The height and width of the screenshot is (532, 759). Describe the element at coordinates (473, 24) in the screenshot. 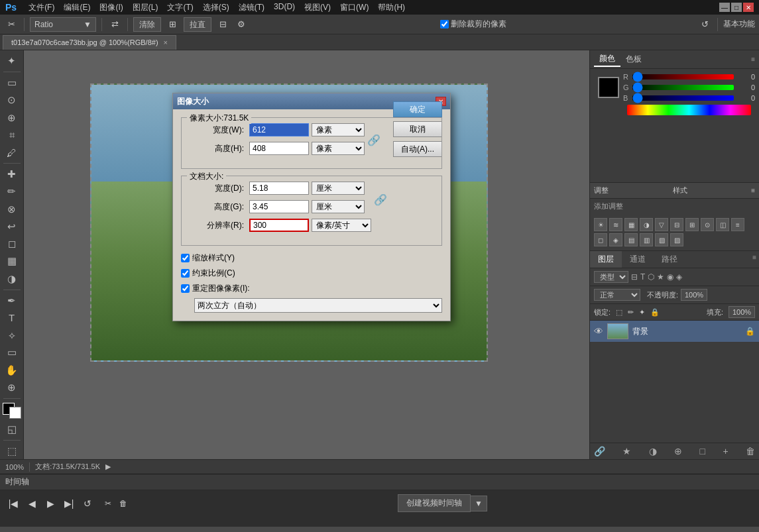

I see `delete-crop-label: 删除裁剪的像素` at that location.